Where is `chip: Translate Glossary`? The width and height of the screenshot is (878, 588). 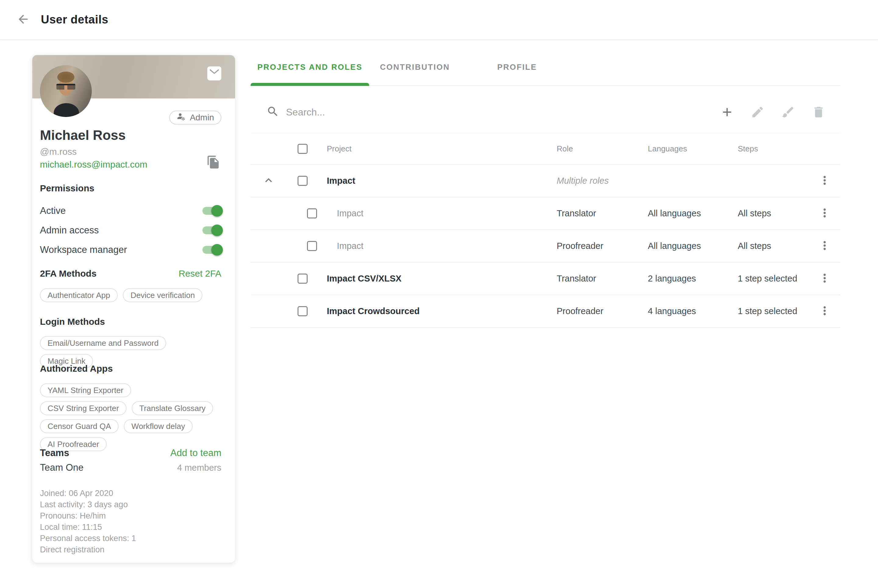 chip: Translate Glossary is located at coordinates (173, 408).